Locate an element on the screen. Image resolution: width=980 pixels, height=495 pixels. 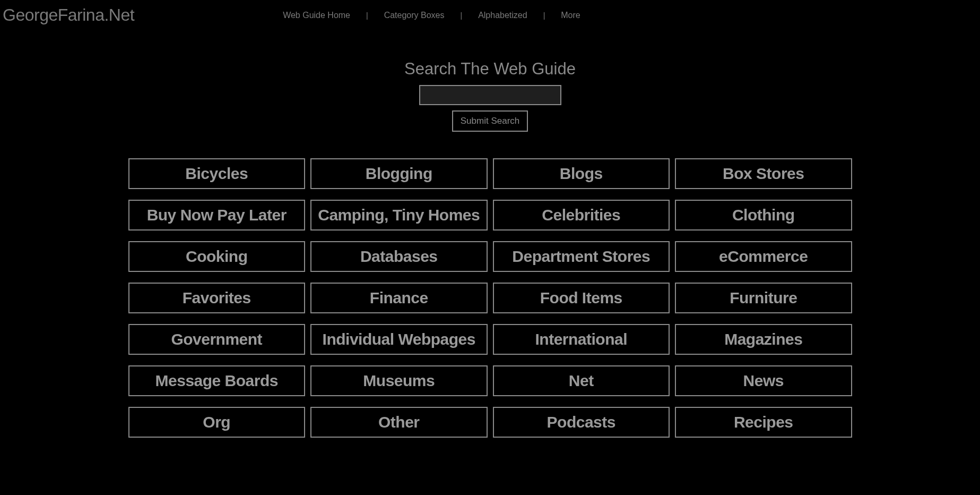
category-box: News is located at coordinates (764, 381).